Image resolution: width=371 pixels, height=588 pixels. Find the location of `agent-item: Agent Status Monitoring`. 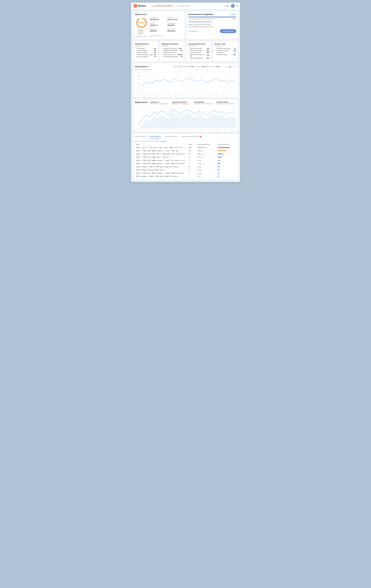

agent-item: Agent Status Monitoring is located at coordinates (175, 31).